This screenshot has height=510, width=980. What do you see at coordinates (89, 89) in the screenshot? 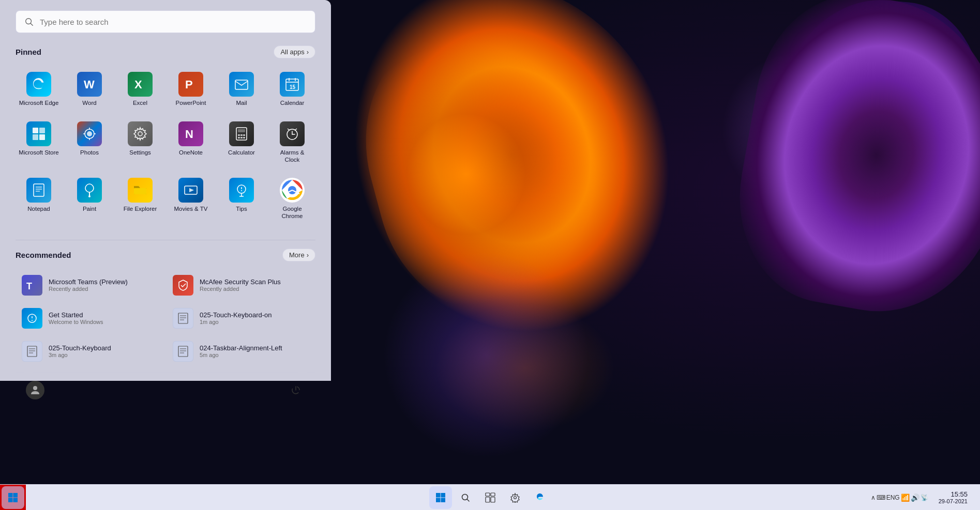
I see `app-word: W Word` at bounding box center [89, 89].